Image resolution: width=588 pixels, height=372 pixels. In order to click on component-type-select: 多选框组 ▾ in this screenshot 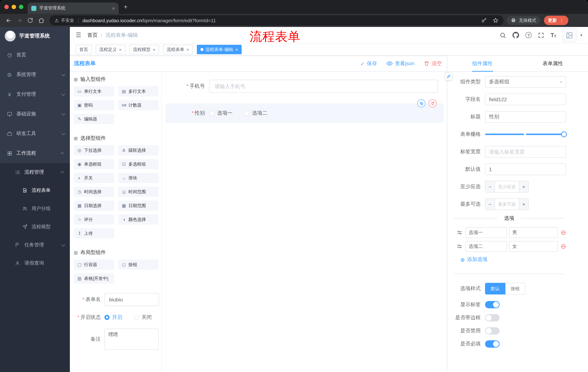, I will do `click(525, 82)`.